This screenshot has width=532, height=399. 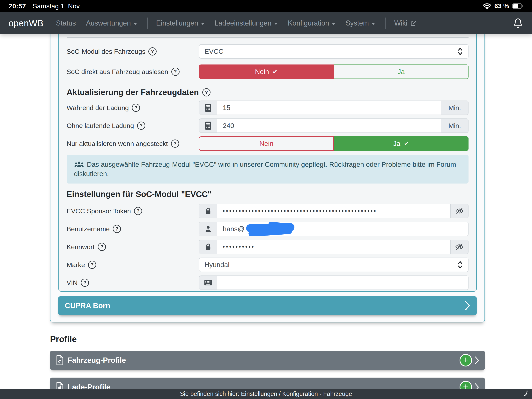 I want to click on soc-module-select: EVCC, so click(x=334, y=51).